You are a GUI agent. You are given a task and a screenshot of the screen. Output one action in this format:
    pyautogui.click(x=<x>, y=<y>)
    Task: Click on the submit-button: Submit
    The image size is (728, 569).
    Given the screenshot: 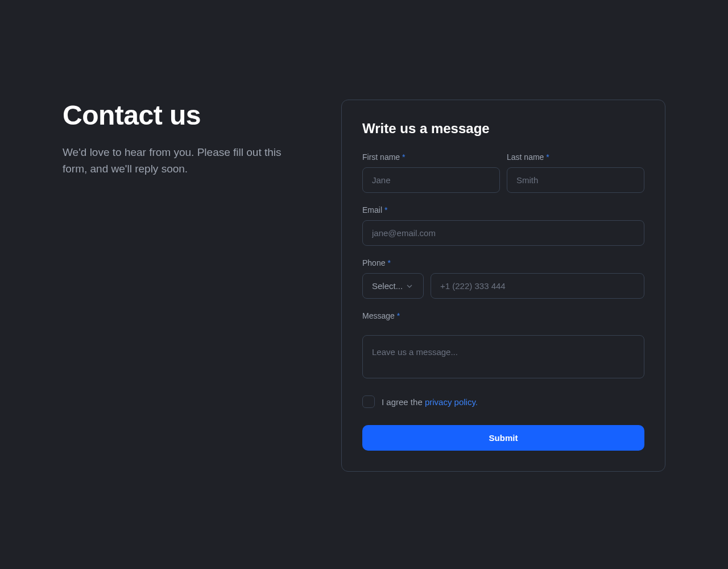 What is the action you would take?
    pyautogui.click(x=503, y=438)
    